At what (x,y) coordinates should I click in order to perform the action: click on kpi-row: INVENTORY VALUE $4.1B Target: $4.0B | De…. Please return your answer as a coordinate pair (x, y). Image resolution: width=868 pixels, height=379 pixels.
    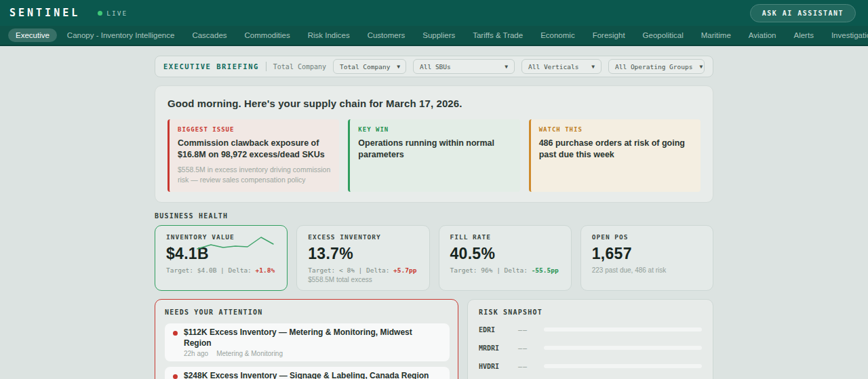
    Looking at the image, I should click on (434, 258).